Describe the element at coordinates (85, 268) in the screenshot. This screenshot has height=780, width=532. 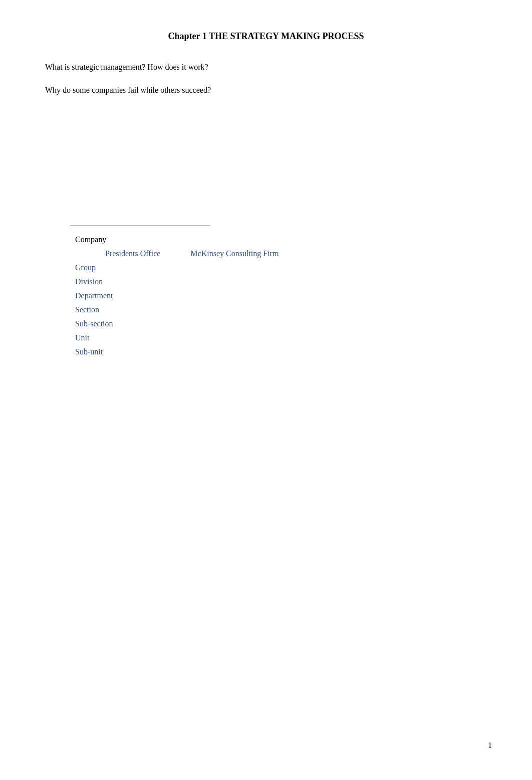
I see `group-label: Group` at that location.